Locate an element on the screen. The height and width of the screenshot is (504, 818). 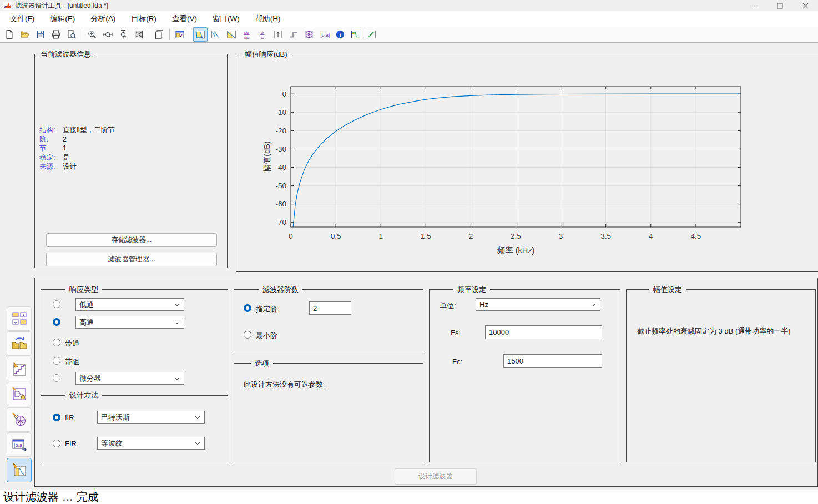
coefficients-button: [b,a] is located at coordinates (325, 34).